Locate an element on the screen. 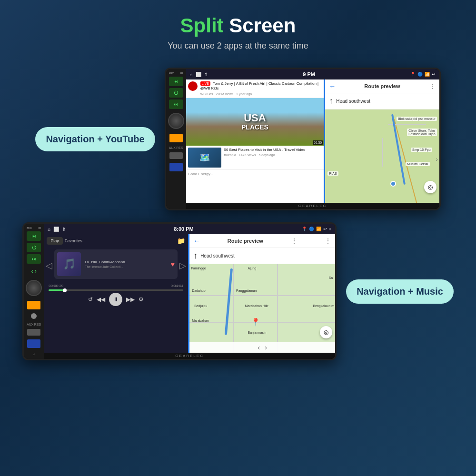  yt-video-item-2: 🗺️ 50 Best Places to Visit in the USA - … is located at coordinates (255, 158).